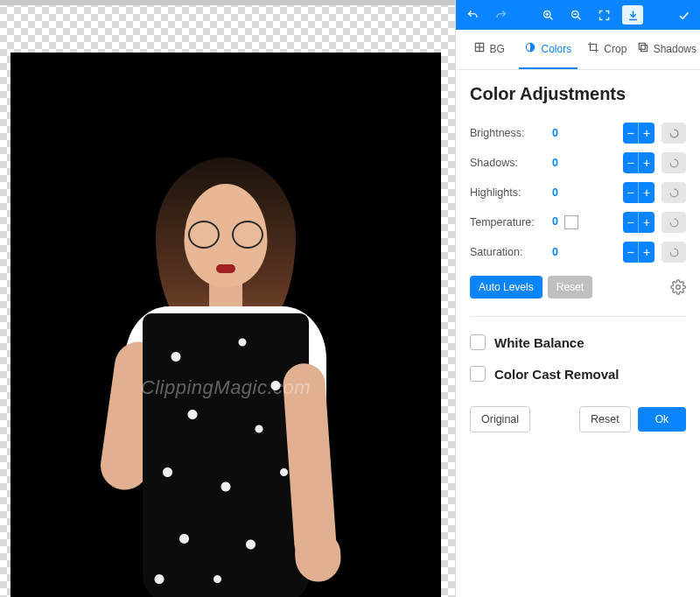 Image resolution: width=700 pixels, height=597 pixels. I want to click on saturation-label: Saturation:, so click(508, 252).